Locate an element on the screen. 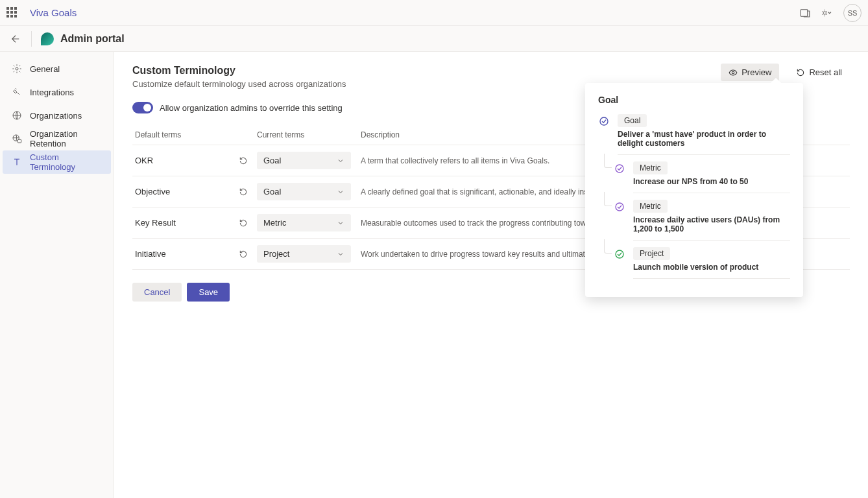 This screenshot has width=868, height=498. preview-text: Launch mobile version of product is located at coordinates (712, 271).